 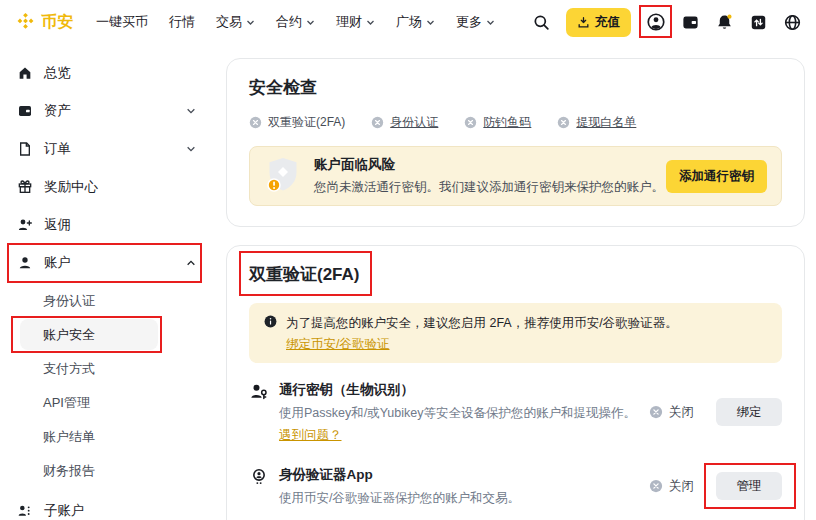 I want to click on nav-markets: 行情, so click(x=182, y=22).